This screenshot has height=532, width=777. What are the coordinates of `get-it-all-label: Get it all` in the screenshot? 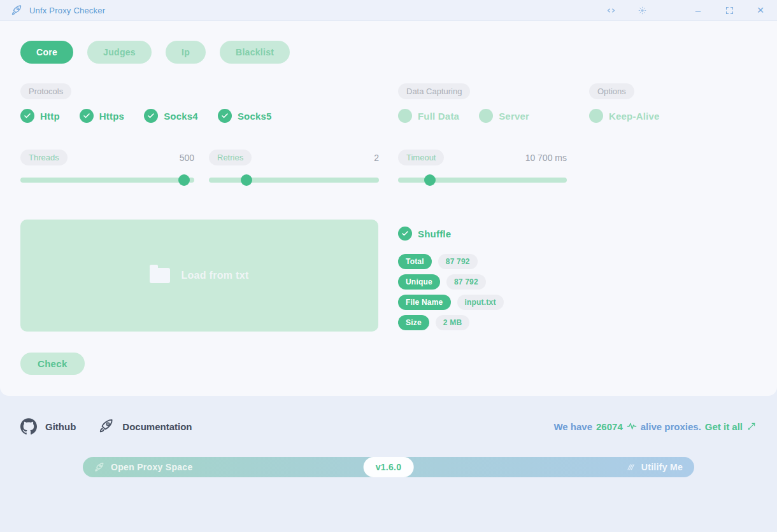 It's located at (724, 426).